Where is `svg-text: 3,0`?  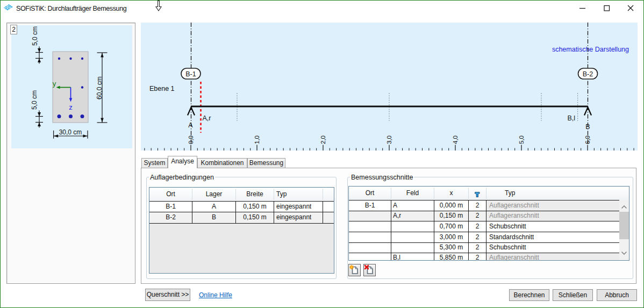 svg-text: 3,0 is located at coordinates (389, 140).